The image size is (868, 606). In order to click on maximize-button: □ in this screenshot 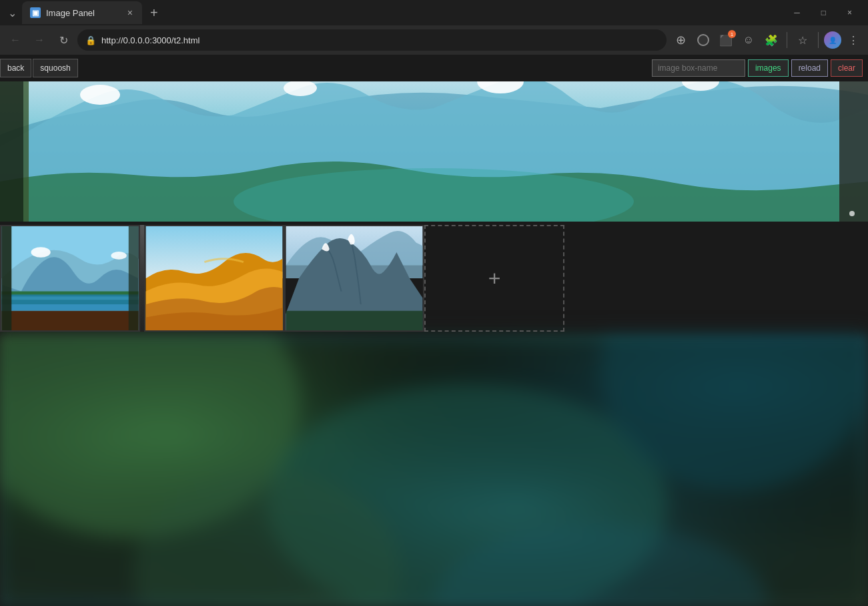, I will do `click(823, 13)`.